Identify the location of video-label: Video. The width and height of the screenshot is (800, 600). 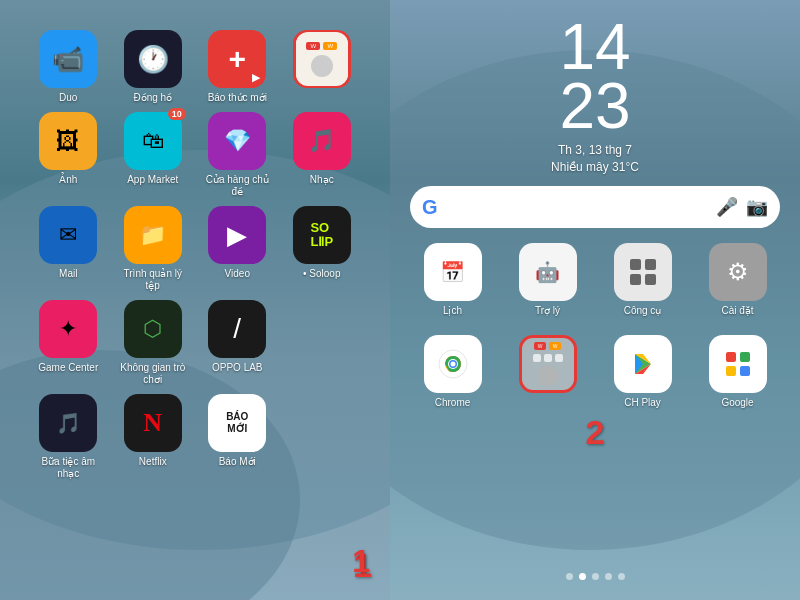
(238, 274).